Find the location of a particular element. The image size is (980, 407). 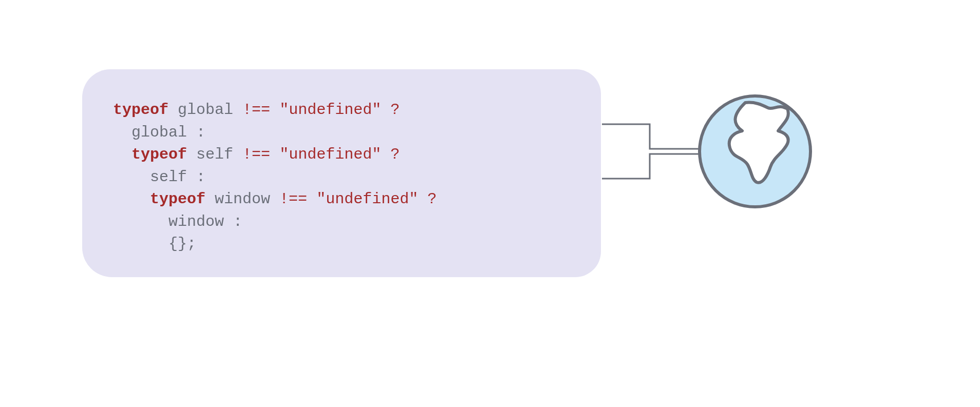

code-line-5: typeof window !== "undefined" ? is located at coordinates (275, 199).